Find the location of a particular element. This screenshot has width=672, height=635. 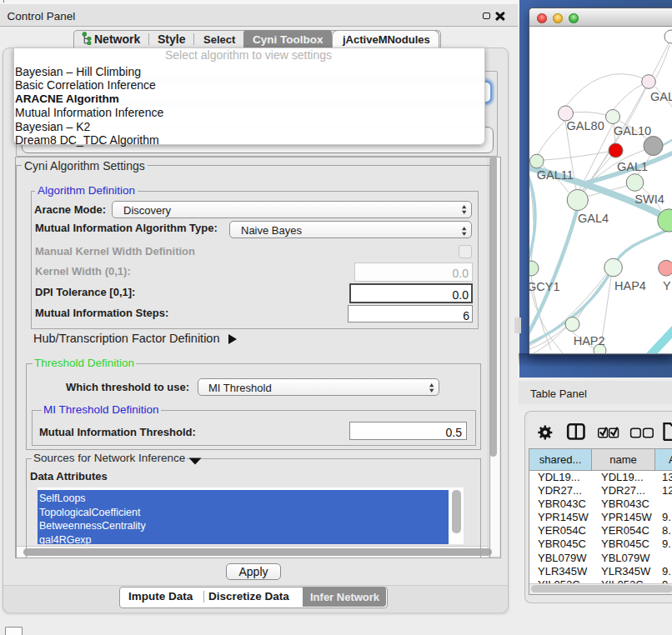

svg-text: HAP4 is located at coordinates (630, 286).